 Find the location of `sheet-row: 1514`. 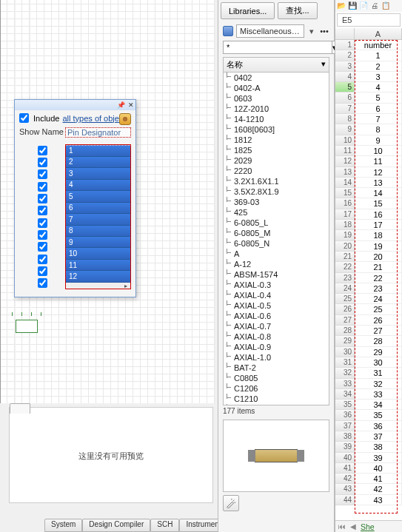

sheet-row: 1514 is located at coordinates (369, 193).